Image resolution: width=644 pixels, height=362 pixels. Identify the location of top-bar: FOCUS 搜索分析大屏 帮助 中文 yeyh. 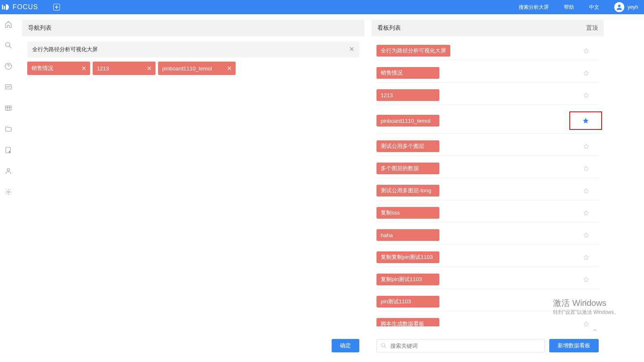
(322, 7).